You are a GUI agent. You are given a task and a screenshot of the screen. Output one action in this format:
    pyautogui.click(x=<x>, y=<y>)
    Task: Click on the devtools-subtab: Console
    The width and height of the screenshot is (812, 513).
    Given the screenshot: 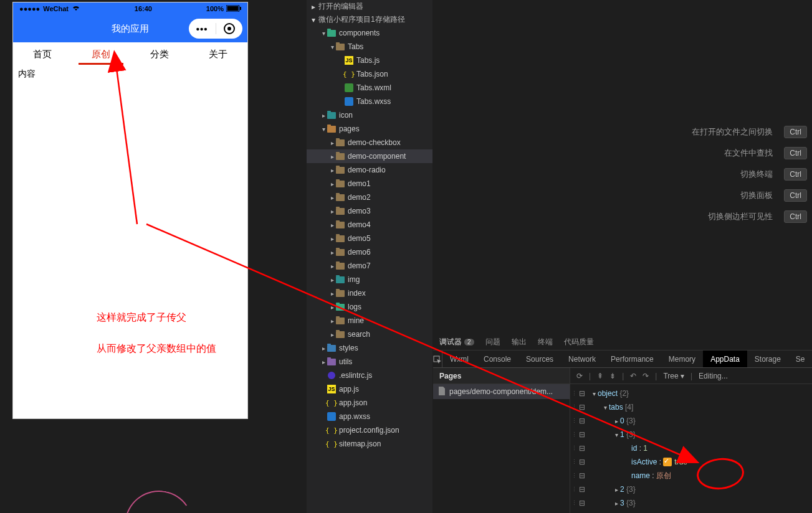 What is the action you would take?
    pyautogui.click(x=497, y=359)
    